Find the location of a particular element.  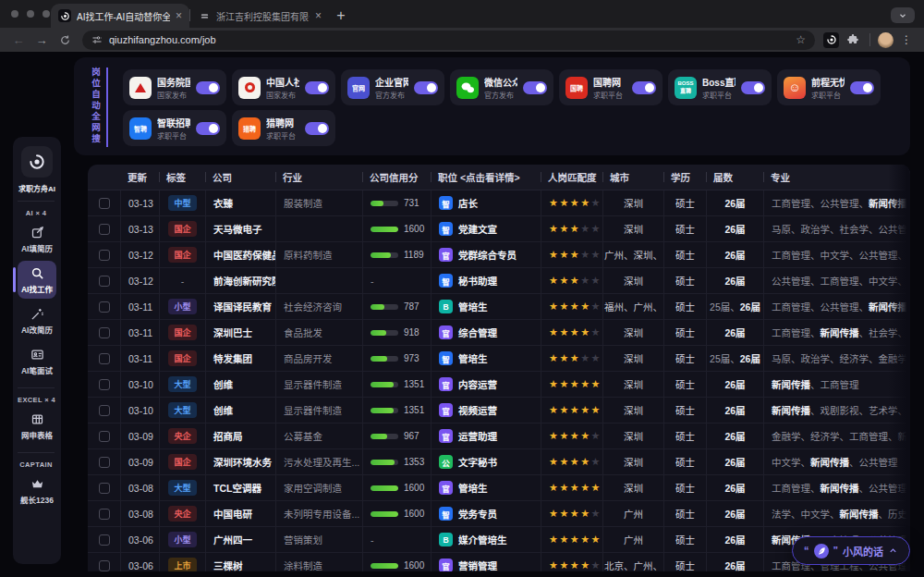

site-settings-icon is located at coordinates (97, 40).